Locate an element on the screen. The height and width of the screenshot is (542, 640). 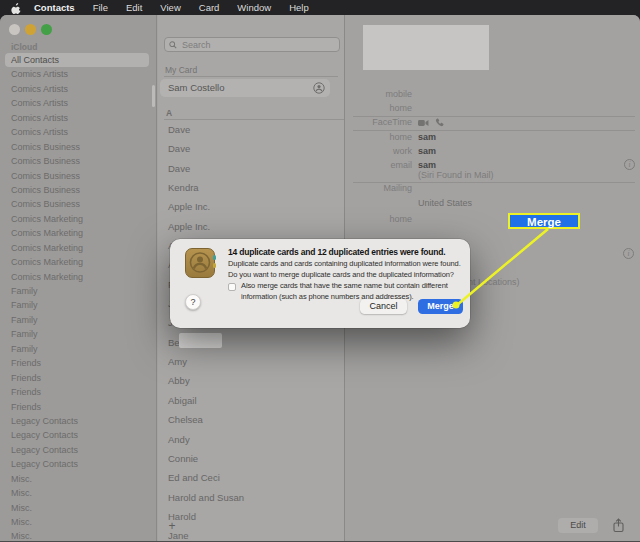
contacts-app-icon is located at coordinates (200, 263).